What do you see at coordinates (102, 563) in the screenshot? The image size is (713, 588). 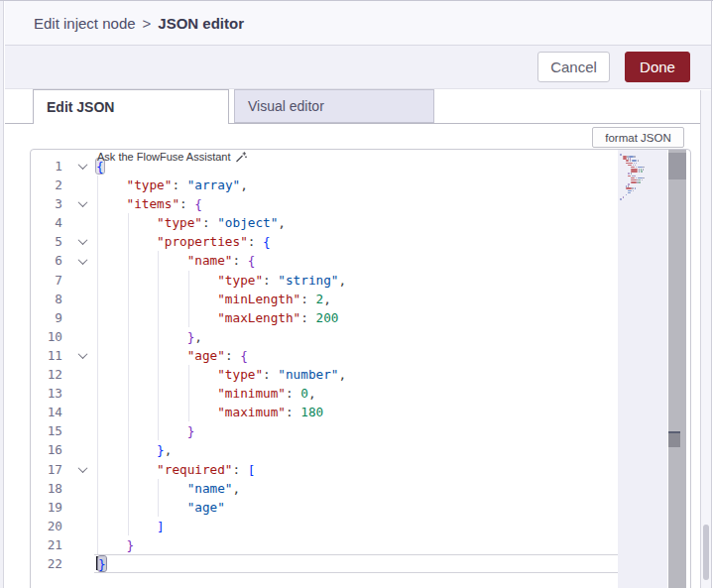 I see `bracket-match: }` at bounding box center [102, 563].